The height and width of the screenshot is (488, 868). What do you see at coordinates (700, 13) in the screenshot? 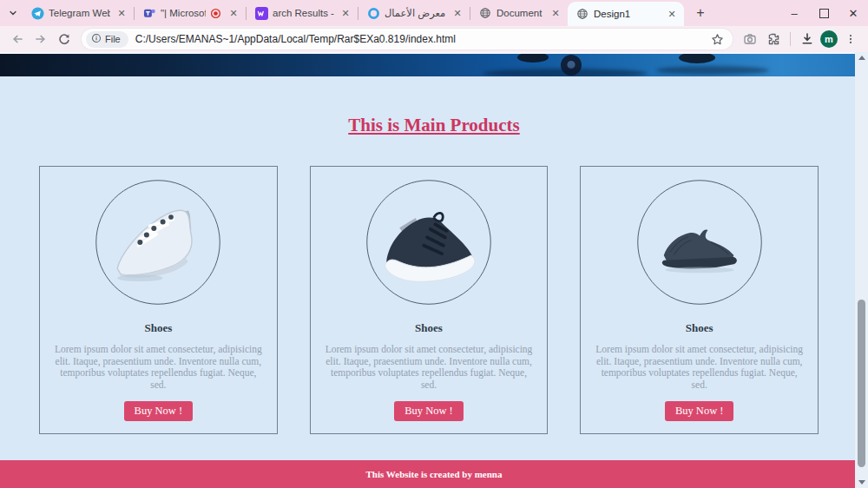
I see `new-tab-button: +` at bounding box center [700, 13].